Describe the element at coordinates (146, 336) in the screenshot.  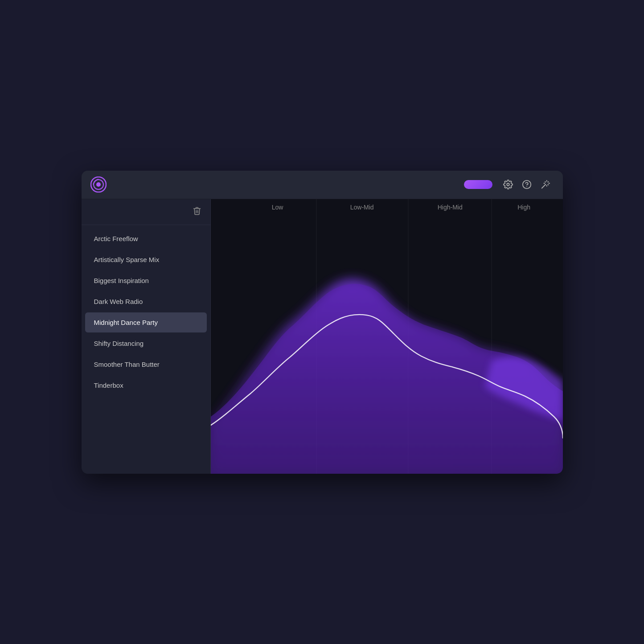
I see `sidebar: Arctic FreeflowArtistically Sparse MixBi…` at that location.